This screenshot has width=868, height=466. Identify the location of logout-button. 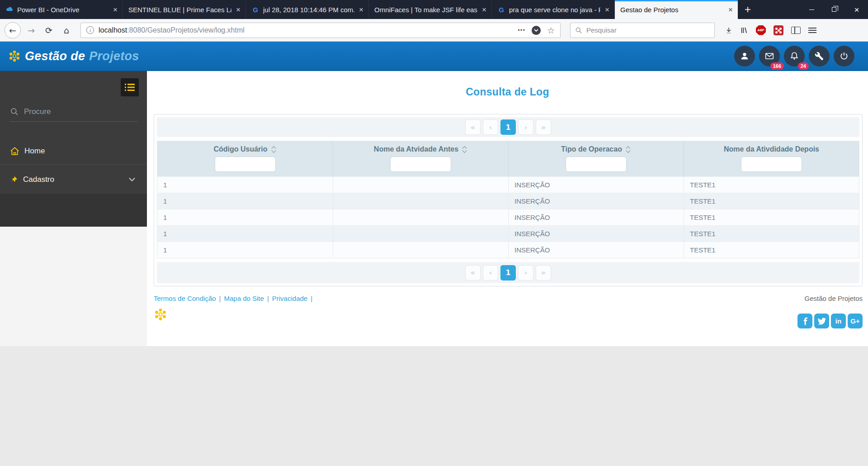
(844, 56).